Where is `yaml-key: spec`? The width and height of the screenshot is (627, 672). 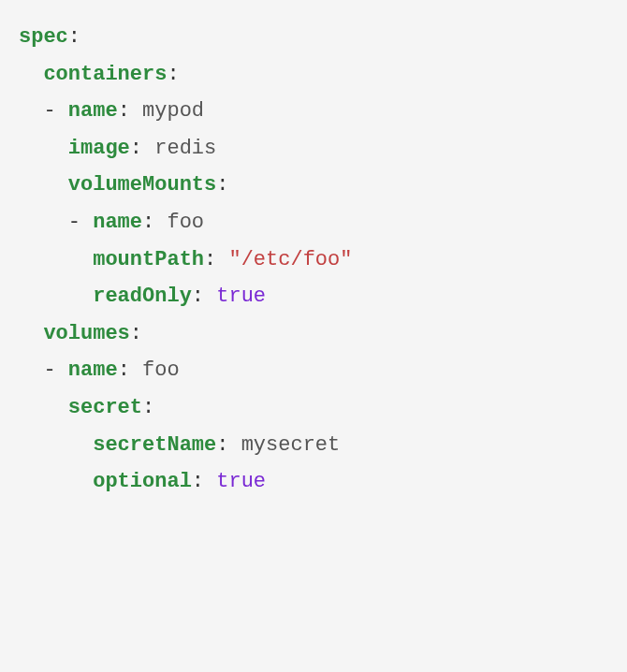 yaml-key: spec is located at coordinates (43, 37).